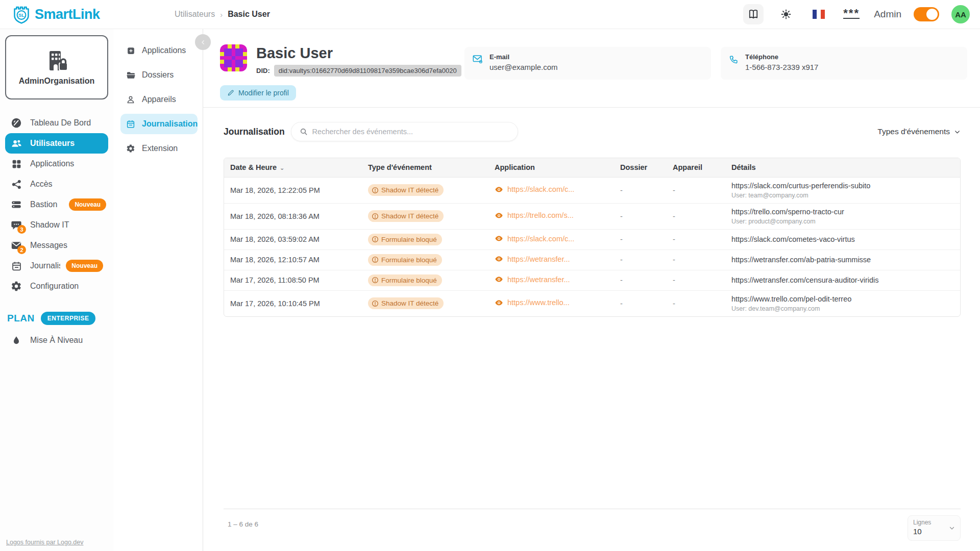 The height and width of the screenshot is (551, 980). What do you see at coordinates (782, 67) in the screenshot?
I see `phone-value: 1-566-873-2339 x917` at bounding box center [782, 67].